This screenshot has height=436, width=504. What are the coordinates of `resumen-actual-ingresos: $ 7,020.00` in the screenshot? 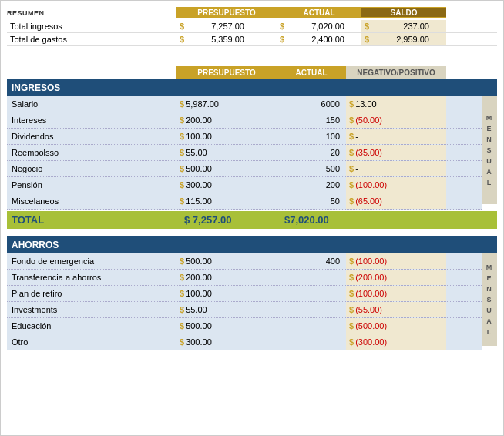 It's located at (319, 26).